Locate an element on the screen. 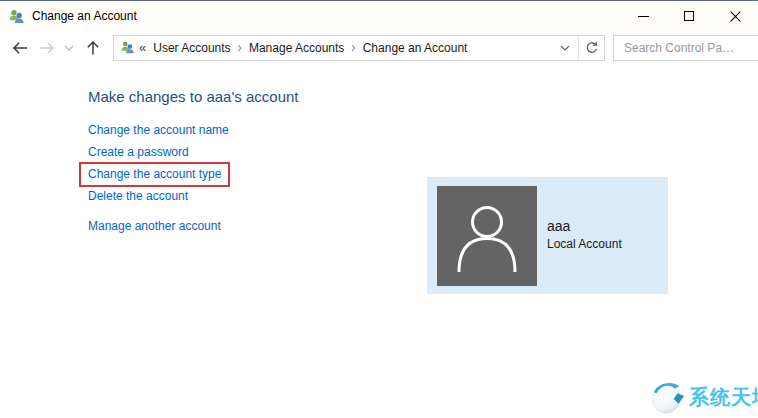 The height and width of the screenshot is (418, 758). recent-pages-button is located at coordinates (69, 48).